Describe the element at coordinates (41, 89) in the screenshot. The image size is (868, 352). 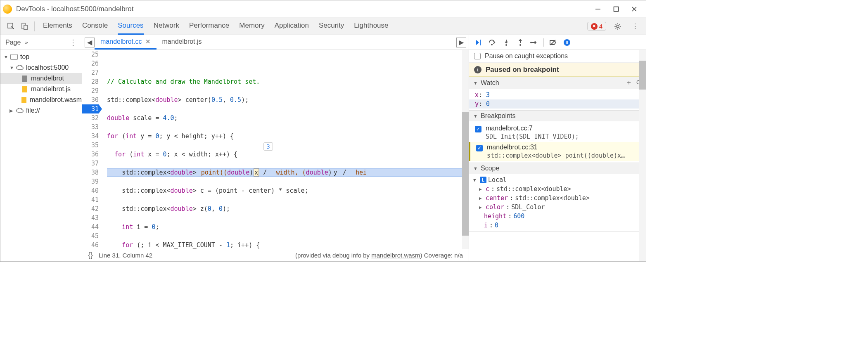
I see `tree-file-js: mandelbrot.js` at that location.